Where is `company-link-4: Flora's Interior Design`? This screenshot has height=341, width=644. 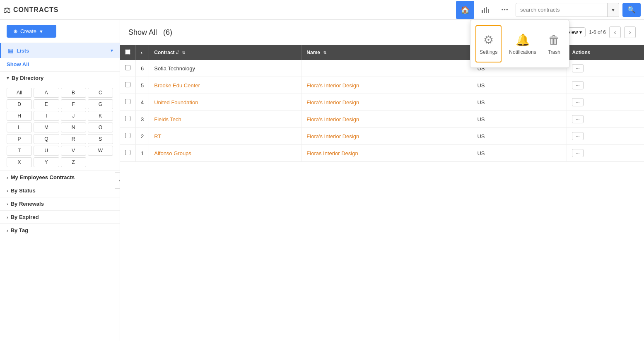 company-link-4: Flora's Interior Design is located at coordinates (333, 137).